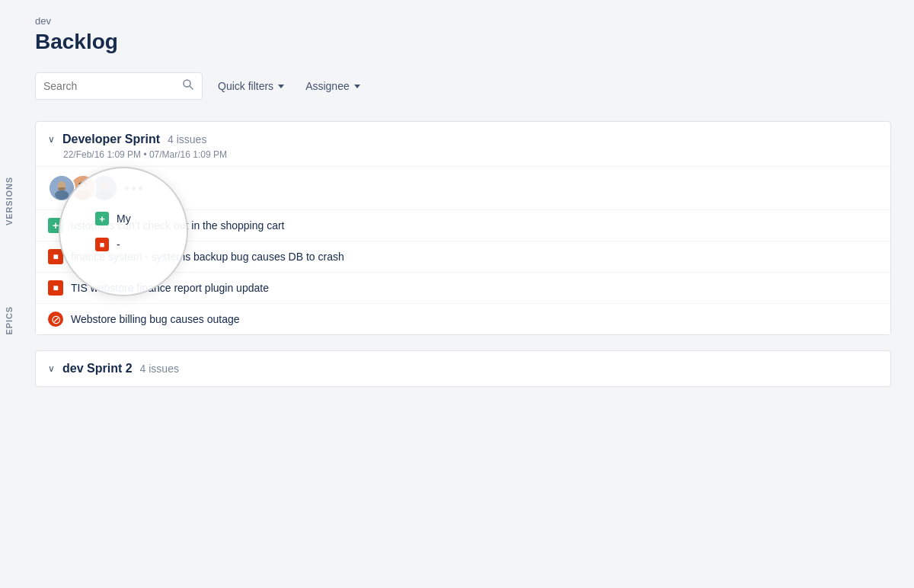 The width and height of the screenshot is (914, 588). I want to click on sprint2-name: dev Sprint 2, so click(97, 369).